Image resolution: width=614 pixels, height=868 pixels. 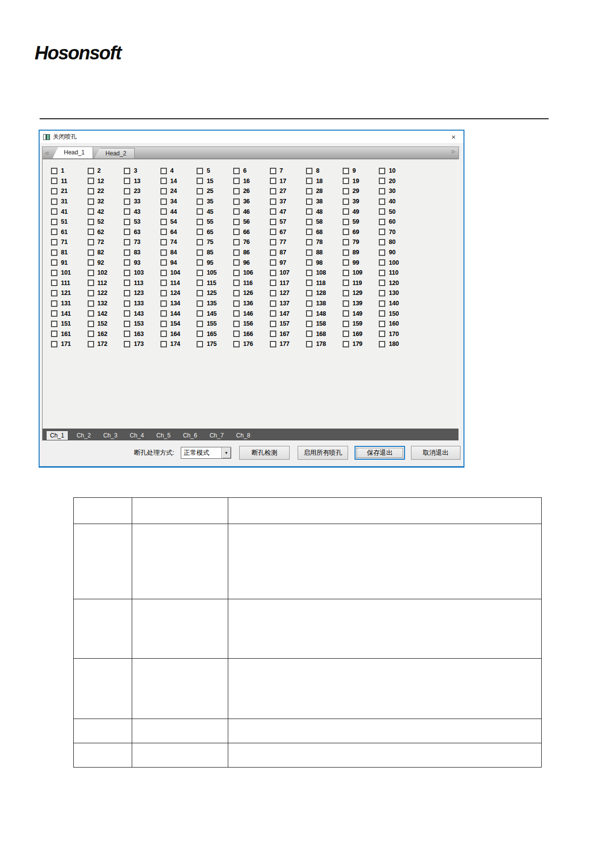 I want to click on tab-scroll-left-icon: ◁, so click(x=47, y=153).